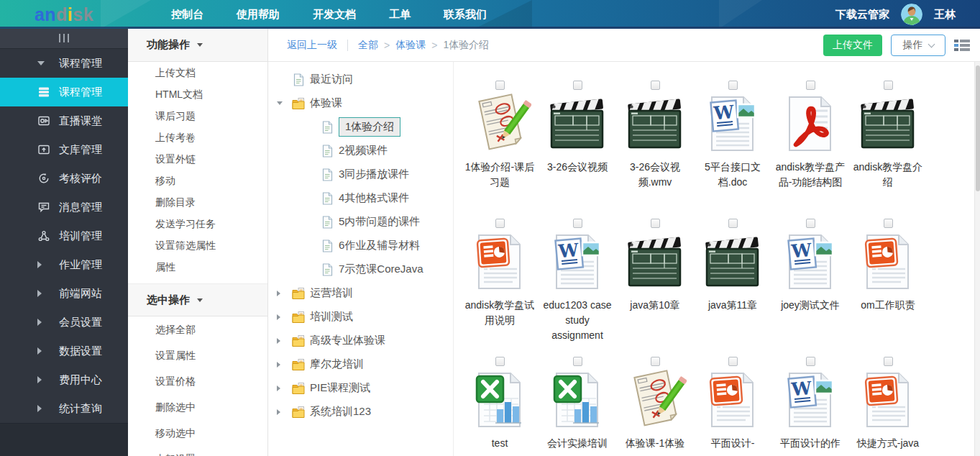 Image resolution: width=980 pixels, height=456 pixels. What do you see at coordinates (361, 127) in the screenshot?
I see `tree-node: 1体验介绍` at bounding box center [361, 127].